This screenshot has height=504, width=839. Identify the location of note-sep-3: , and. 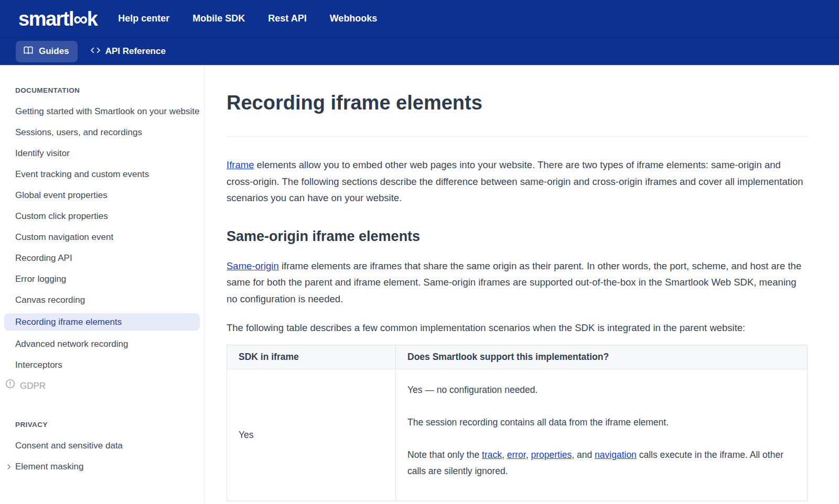
(583, 455).